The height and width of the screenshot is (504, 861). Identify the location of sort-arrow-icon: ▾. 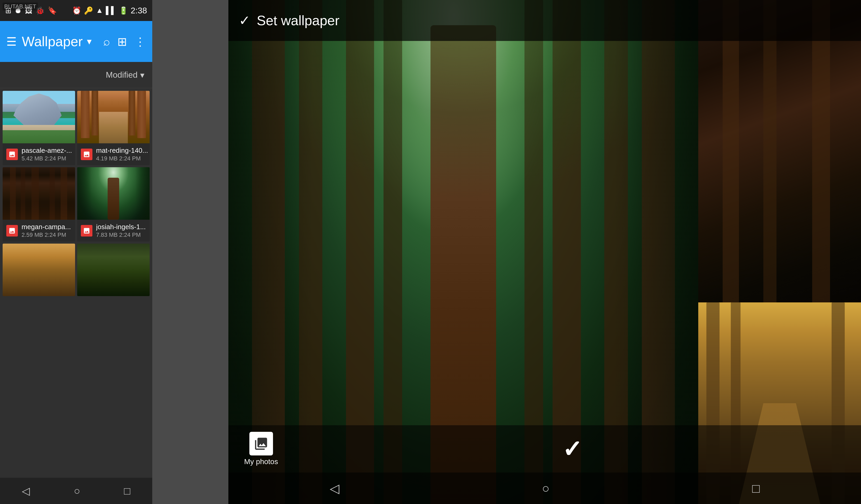
(142, 75).